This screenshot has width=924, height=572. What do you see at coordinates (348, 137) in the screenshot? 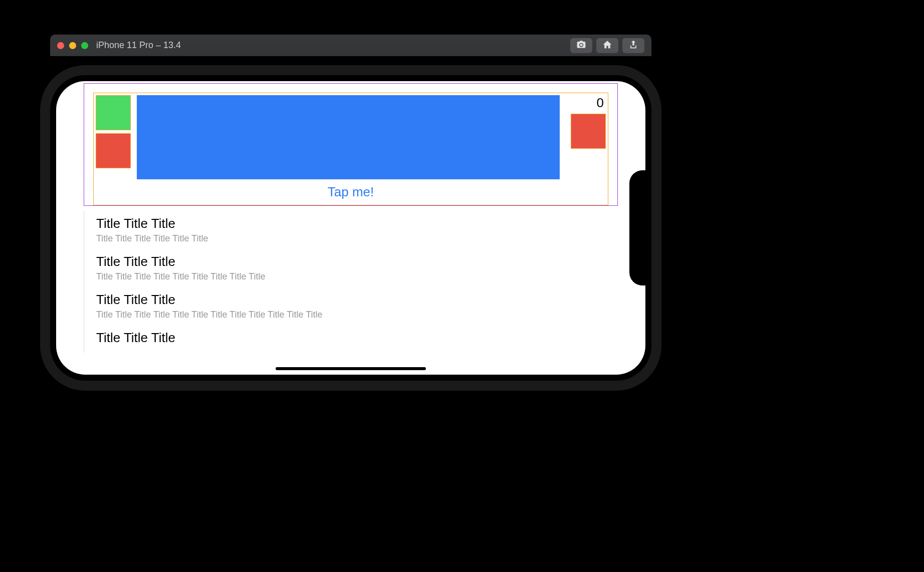
I see `blue-rectangle` at bounding box center [348, 137].